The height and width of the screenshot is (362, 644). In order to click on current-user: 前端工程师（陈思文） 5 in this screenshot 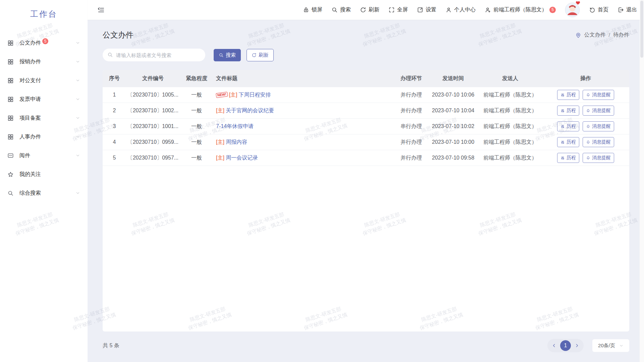, I will do `click(520, 10)`.